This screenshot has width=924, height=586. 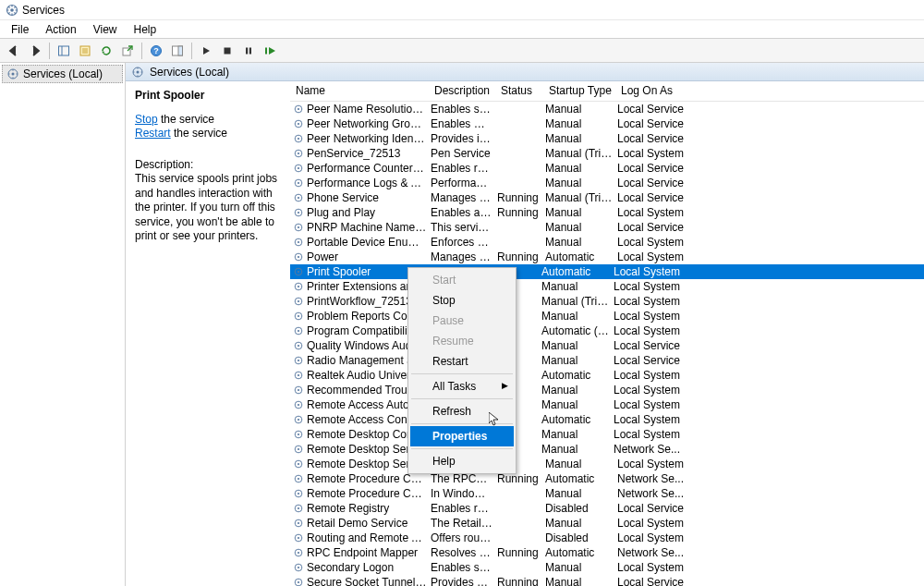 What do you see at coordinates (607, 508) in the screenshot?
I see `service-row: Remote RegistryEnables rem...DisabledLoc…` at bounding box center [607, 508].